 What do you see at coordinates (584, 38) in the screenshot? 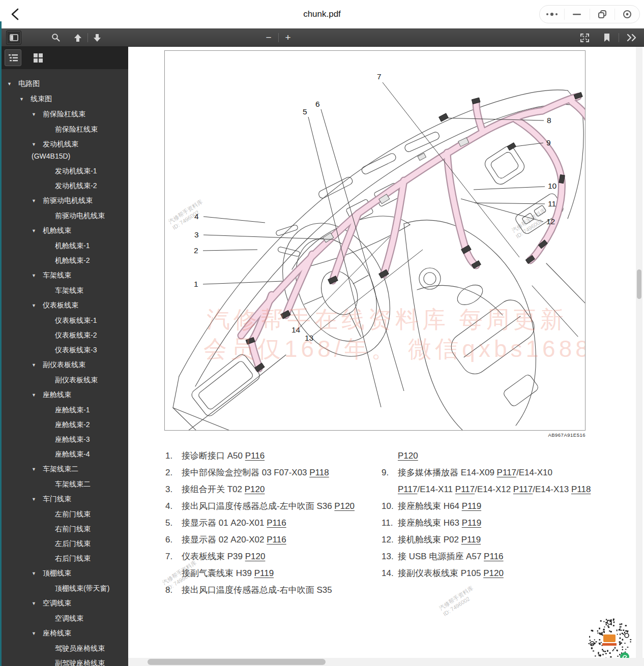
I see `fullscreen-button` at bounding box center [584, 38].